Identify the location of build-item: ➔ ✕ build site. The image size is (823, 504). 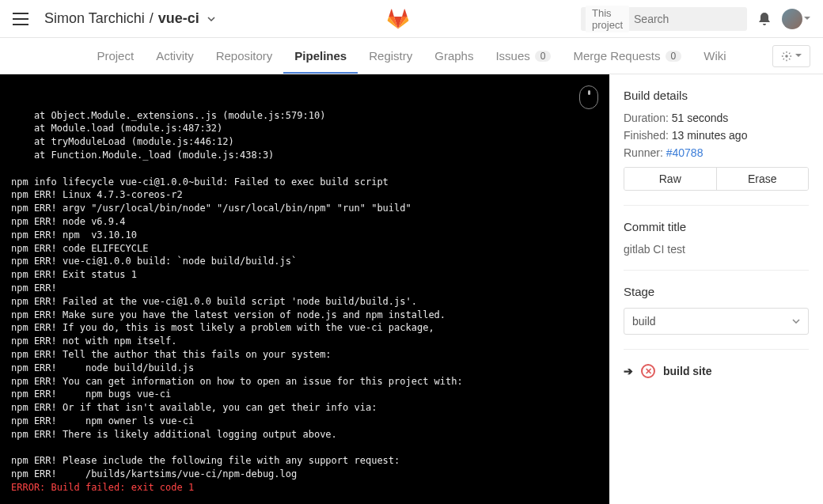
(716, 371).